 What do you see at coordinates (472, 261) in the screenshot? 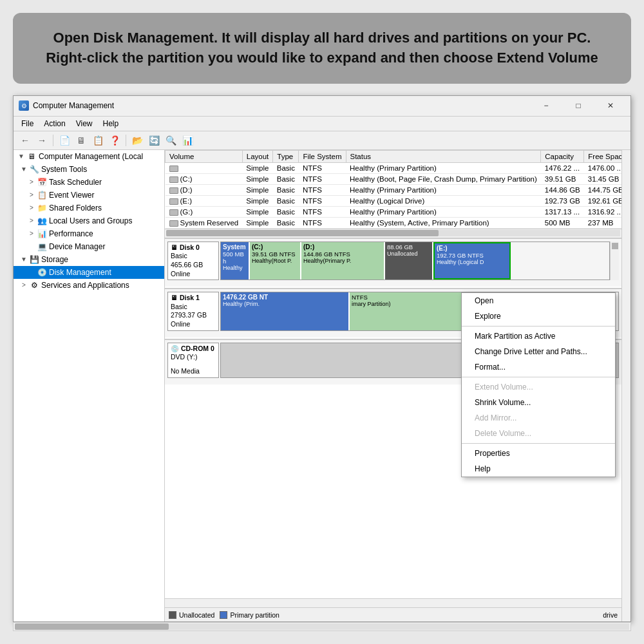
I see `partition-e: (E:) 192.73 GB NTFS Healthy (Logical D` at bounding box center [472, 261].